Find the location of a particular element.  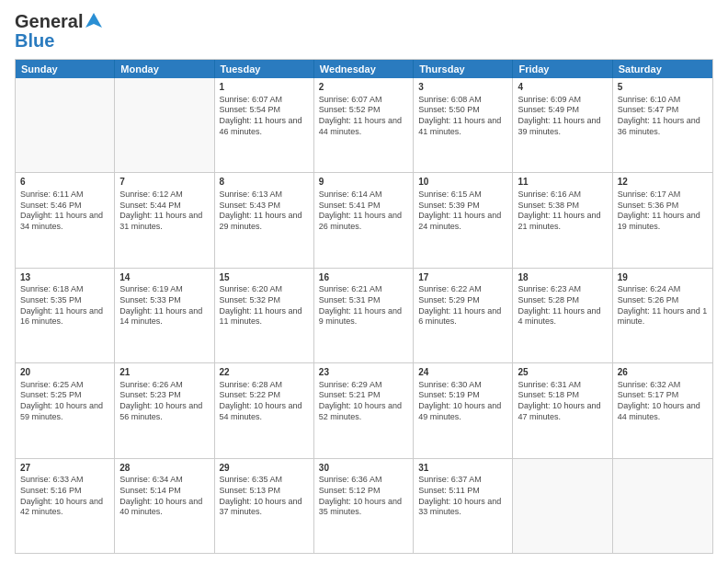

table-row: 10Sunrise: 6:15 AMSunset: 5:39 PMDayligh… is located at coordinates (463, 220).